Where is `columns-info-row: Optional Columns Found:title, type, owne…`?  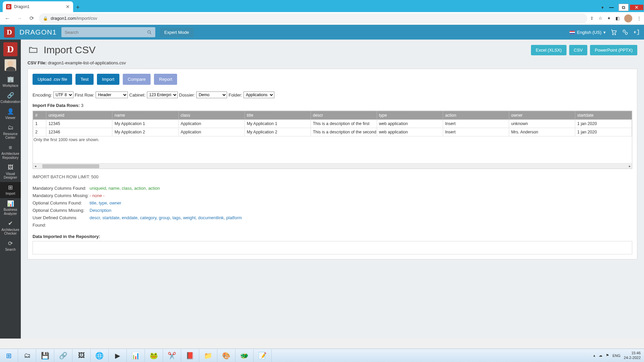
columns-info-row: Optional Columns Found:title, type, owne… is located at coordinates (332, 203).